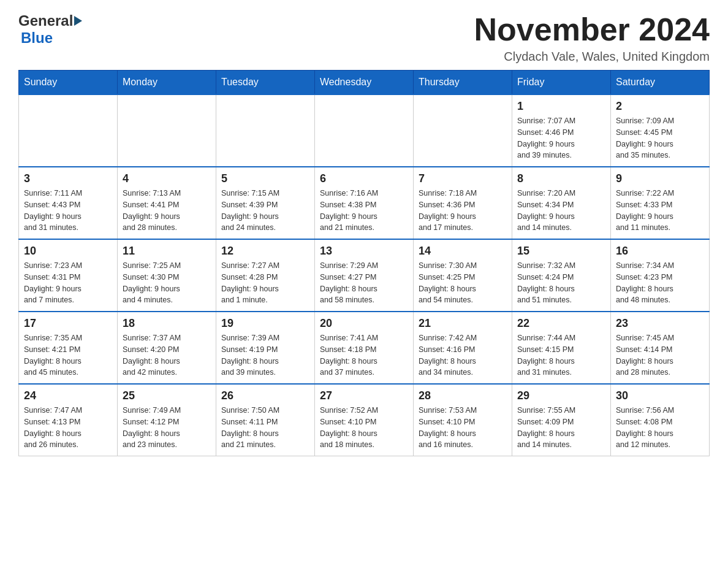 This screenshot has height=563, width=728. What do you see at coordinates (167, 420) in the screenshot?
I see `calendar-day-cell: 25Sunrise: 7:49 AM Sunset: 4:12 PM Dayli…` at bounding box center [167, 420].